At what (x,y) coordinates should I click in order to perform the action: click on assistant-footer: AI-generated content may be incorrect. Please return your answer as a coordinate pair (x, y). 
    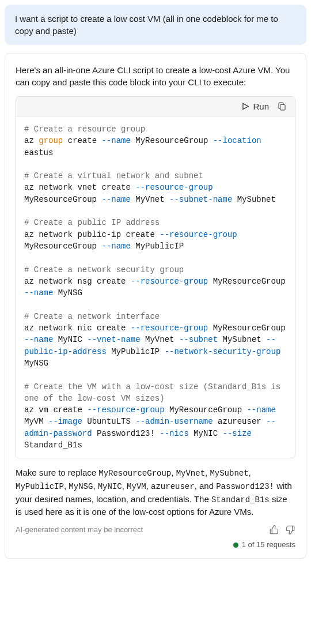
    Looking at the image, I should click on (156, 530).